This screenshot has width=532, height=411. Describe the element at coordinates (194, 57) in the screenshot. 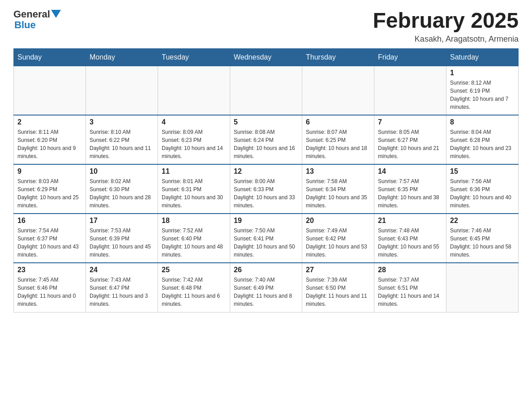

I see `calendar-header-tuesday: Tuesday` at that location.